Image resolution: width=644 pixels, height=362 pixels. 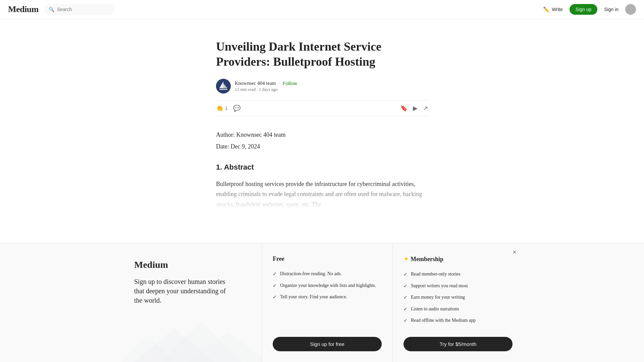 What do you see at coordinates (266, 89) in the screenshot?
I see `article-meta: 12 min read · 2 days ago` at bounding box center [266, 89].